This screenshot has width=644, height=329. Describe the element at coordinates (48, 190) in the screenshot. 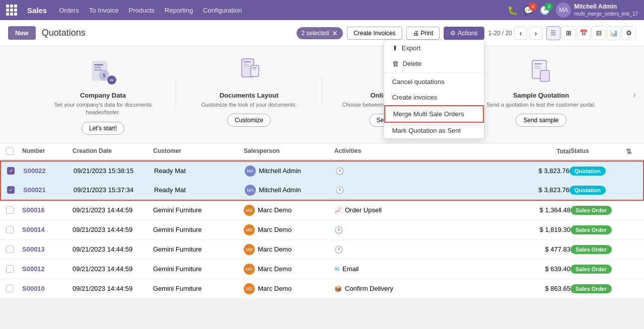

I see `row-number-S00021: S00021` at that location.